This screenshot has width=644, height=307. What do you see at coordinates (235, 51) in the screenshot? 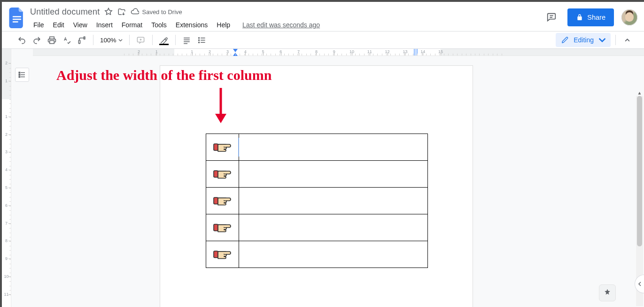
I see `first-line-indent-marker` at bounding box center [235, 51].